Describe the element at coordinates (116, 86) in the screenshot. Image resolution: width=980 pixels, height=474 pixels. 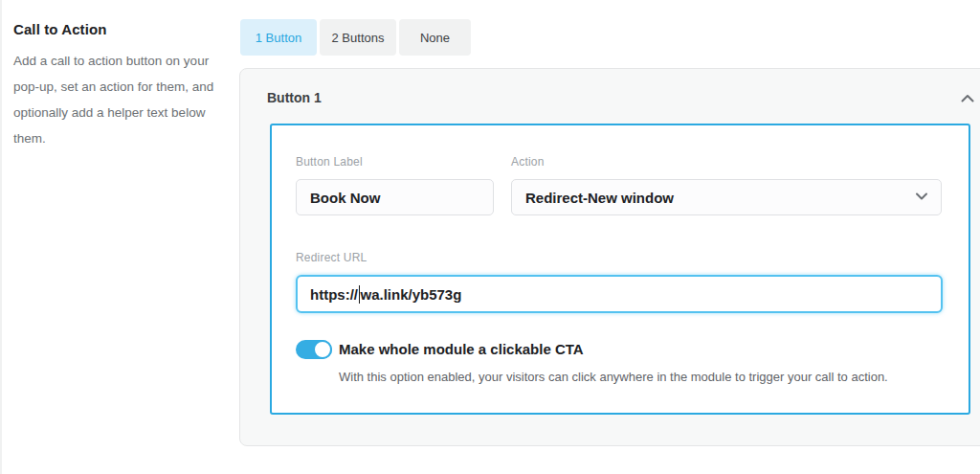
I see `section-description-column: Call to Action Add a call to action butt…` at that location.